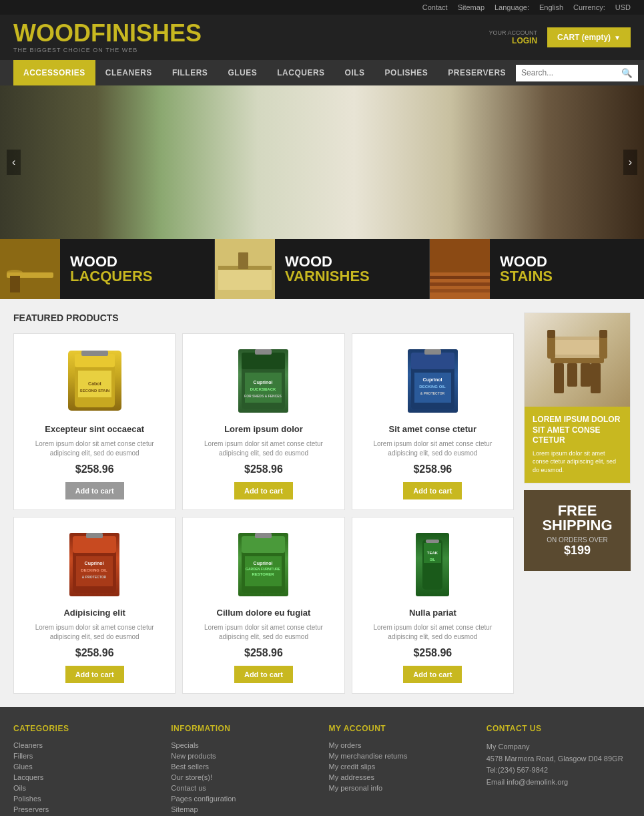 The image size is (644, 816). What do you see at coordinates (577, 73) in the screenshot?
I see `search-box: 🔍` at bounding box center [577, 73].